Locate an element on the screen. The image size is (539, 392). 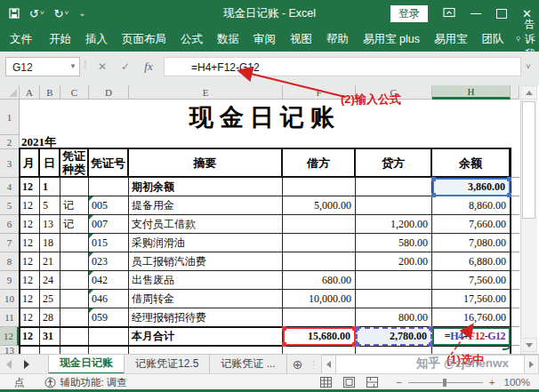
cell-C8 is located at coordinates (75, 261).